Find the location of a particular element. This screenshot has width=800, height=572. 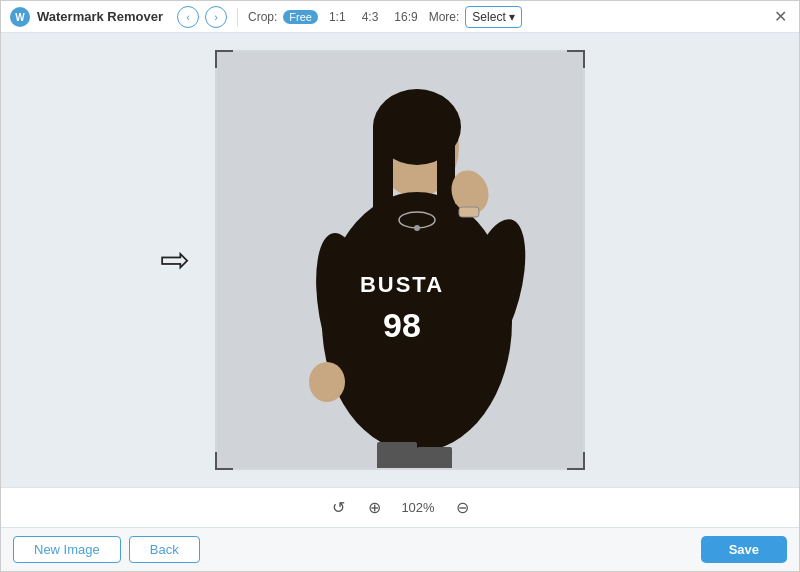

close-button: ✕ is located at coordinates (780, 17).